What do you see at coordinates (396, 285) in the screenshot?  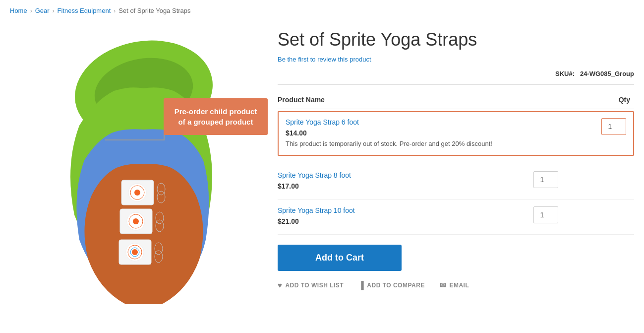 I see `compare-label: ADD TO COMPARE` at bounding box center [396, 285].